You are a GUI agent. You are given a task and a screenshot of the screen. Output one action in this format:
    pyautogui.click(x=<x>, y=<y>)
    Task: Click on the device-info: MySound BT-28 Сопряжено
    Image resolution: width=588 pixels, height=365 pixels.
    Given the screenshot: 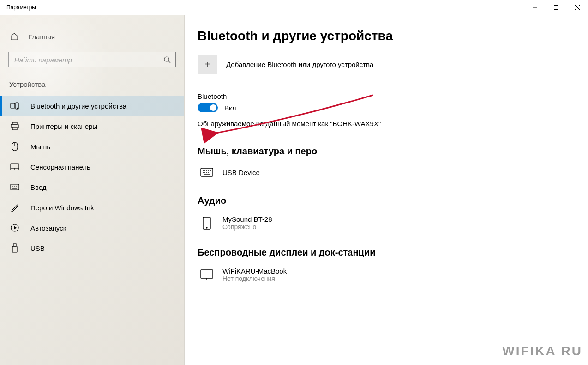 What is the action you would take?
    pyautogui.click(x=247, y=223)
    